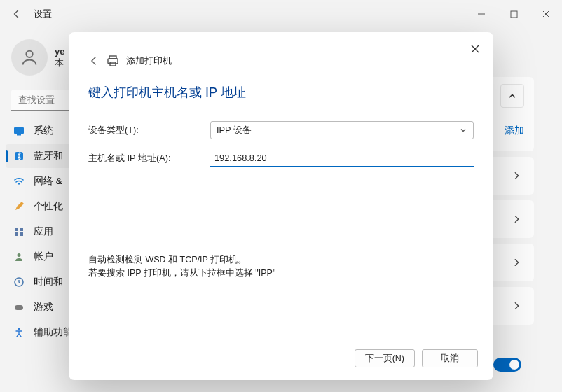  I want to click on person-icon, so click(29, 57).